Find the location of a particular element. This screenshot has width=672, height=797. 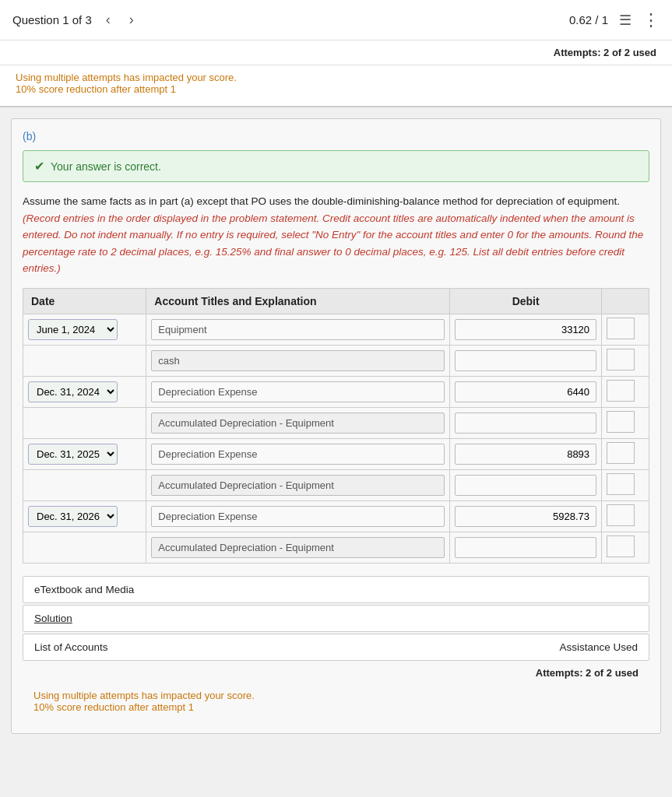

attempts-bottom: Attempts: 2 of 2 used is located at coordinates (336, 672).